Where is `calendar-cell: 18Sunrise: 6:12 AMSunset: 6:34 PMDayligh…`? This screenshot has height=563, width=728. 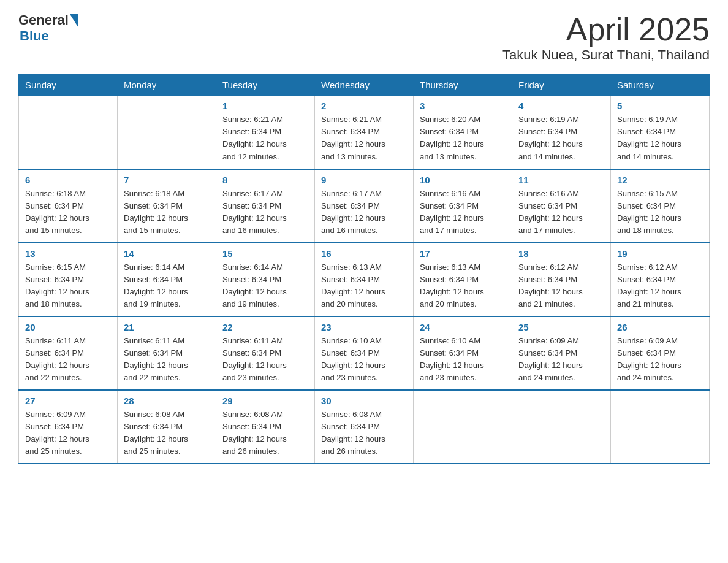 calendar-cell: 18Sunrise: 6:12 AMSunset: 6:34 PMDayligh… is located at coordinates (561, 280).